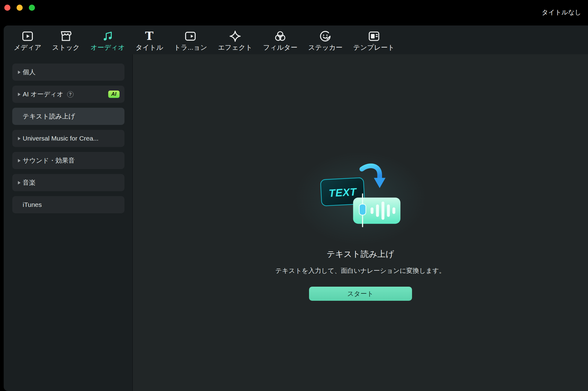 The height and width of the screenshot is (391, 588). Describe the element at coordinates (68, 183) in the screenshot. I see `sidebar-item-music: 音楽` at that location.